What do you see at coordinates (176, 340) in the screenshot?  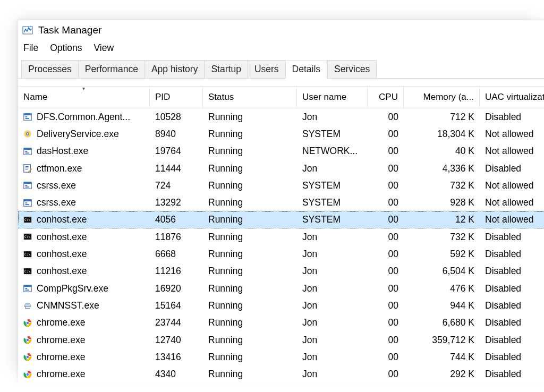 I see `cell-pid: 12740` at bounding box center [176, 340].